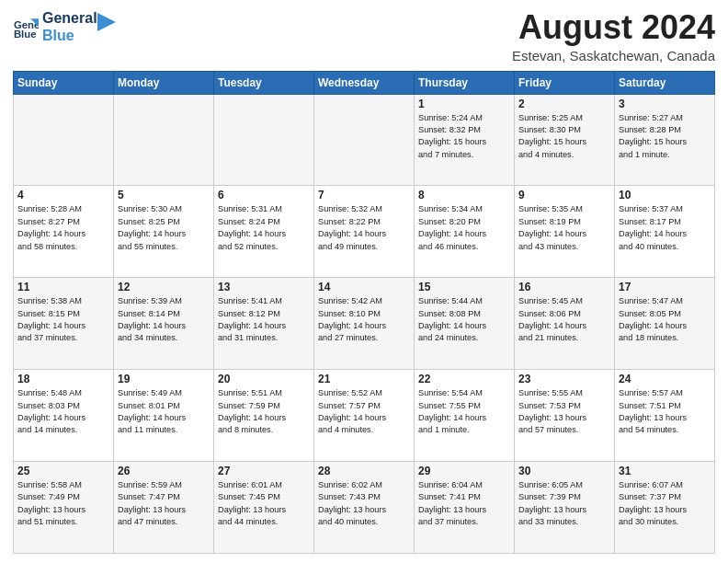 The image size is (728, 563). What do you see at coordinates (665, 504) in the screenshot?
I see `day-info: Sunrise: 6:07 AM Sunset: 7:37 PM Dayligh…` at bounding box center [665, 504].